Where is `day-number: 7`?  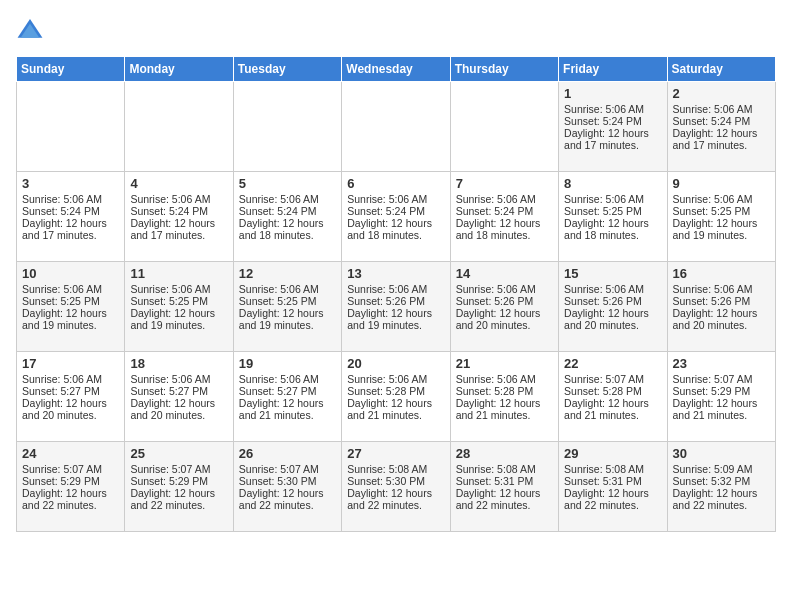
day-number: 7 is located at coordinates (504, 184).